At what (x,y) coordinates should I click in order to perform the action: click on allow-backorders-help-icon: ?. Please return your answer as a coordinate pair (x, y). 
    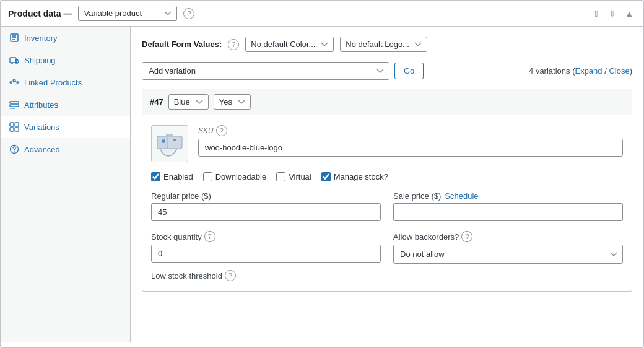
    Looking at the image, I should click on (467, 237).